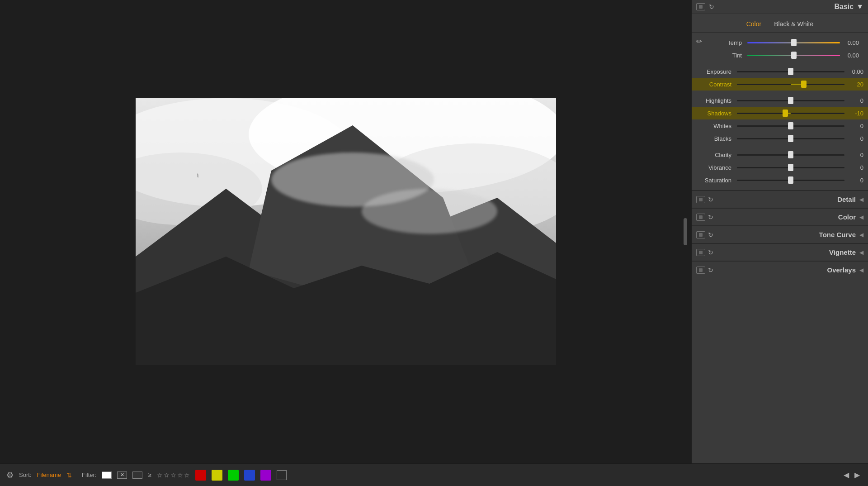 This screenshot has height=486, width=868. I want to click on section-detail: ↻ Detail ◀, so click(780, 199).